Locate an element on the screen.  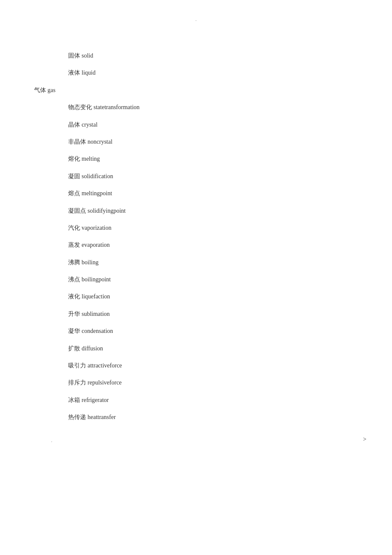
item-text-crystal: 晶体 crystal is located at coordinates (83, 124).